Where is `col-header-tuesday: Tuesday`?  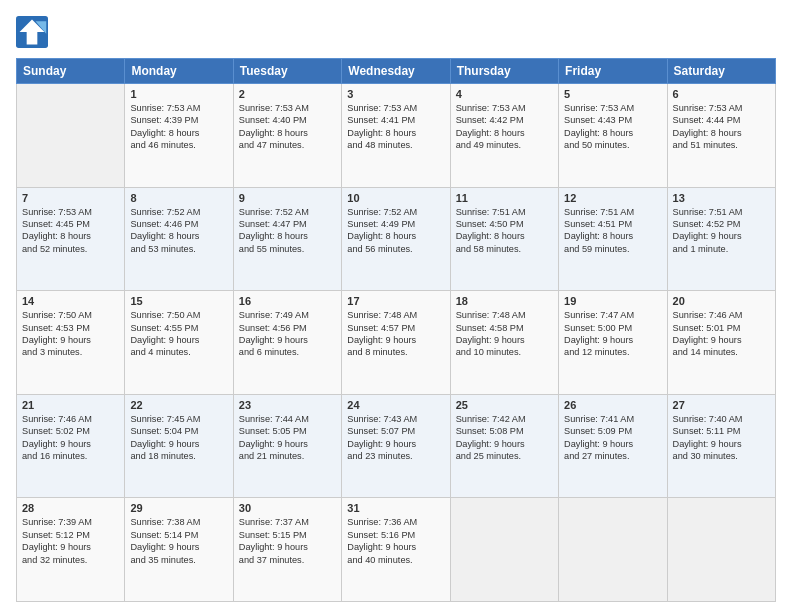
col-header-tuesday: Tuesday is located at coordinates (287, 72).